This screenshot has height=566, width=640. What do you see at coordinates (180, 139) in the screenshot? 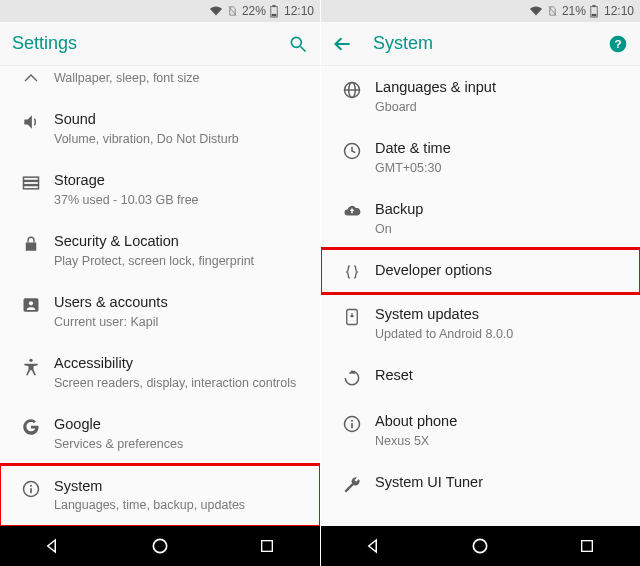
I see `row-subtitle: Volume, vibration, Do Not Disturb` at bounding box center [180, 139].